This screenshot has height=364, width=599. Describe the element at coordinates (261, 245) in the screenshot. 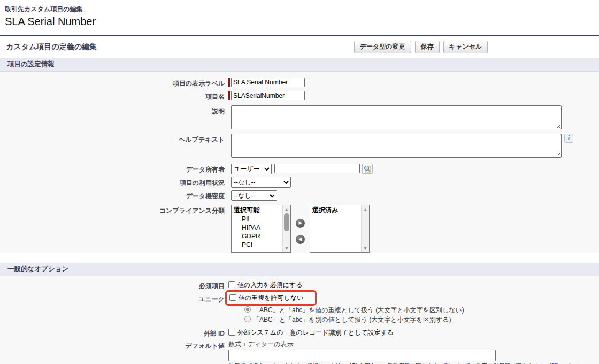

I see `list-item: PCI` at that location.